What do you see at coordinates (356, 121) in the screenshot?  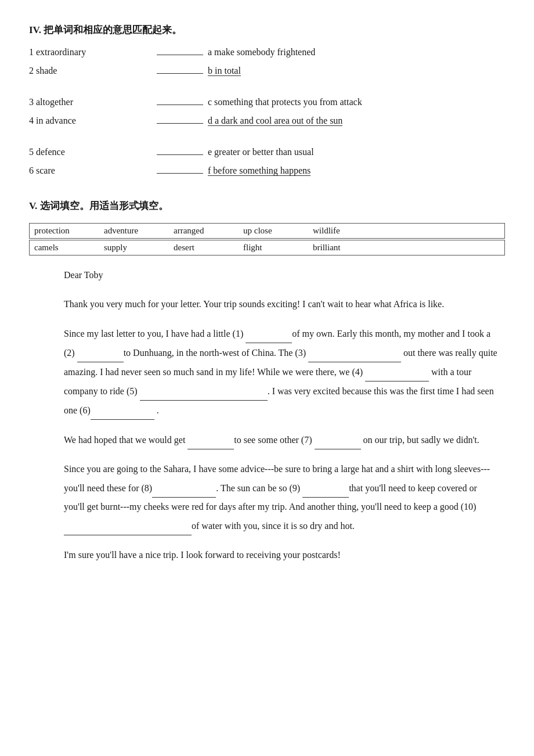 I see `def-4: d a dark and cool area out of the sun` at bounding box center [356, 121].